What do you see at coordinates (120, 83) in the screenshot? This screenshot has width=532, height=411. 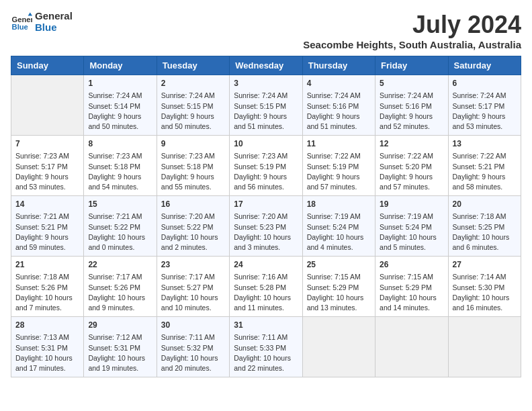 I see `day-number: 1` at bounding box center [120, 83].